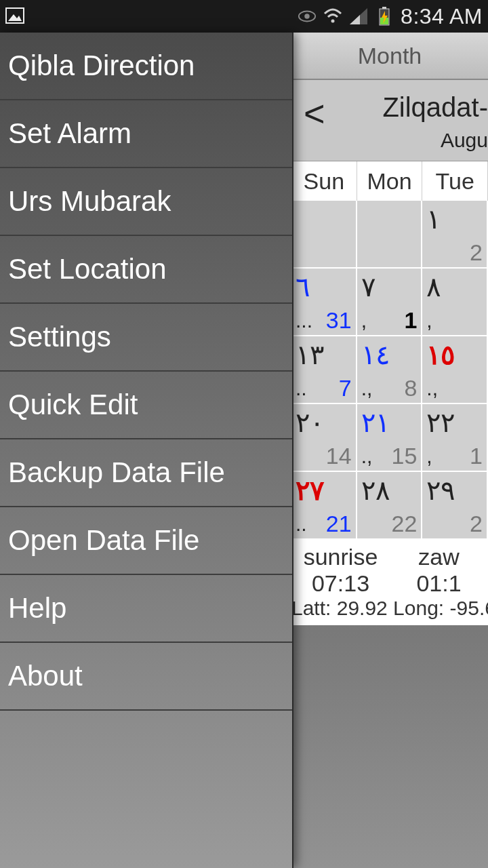 This screenshot has width=488, height=868. I want to click on zawal-label: zaw, so click(439, 557).